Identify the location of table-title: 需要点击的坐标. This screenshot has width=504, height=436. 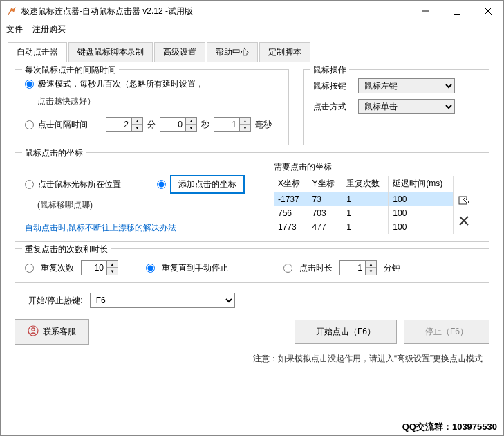
(376, 167).